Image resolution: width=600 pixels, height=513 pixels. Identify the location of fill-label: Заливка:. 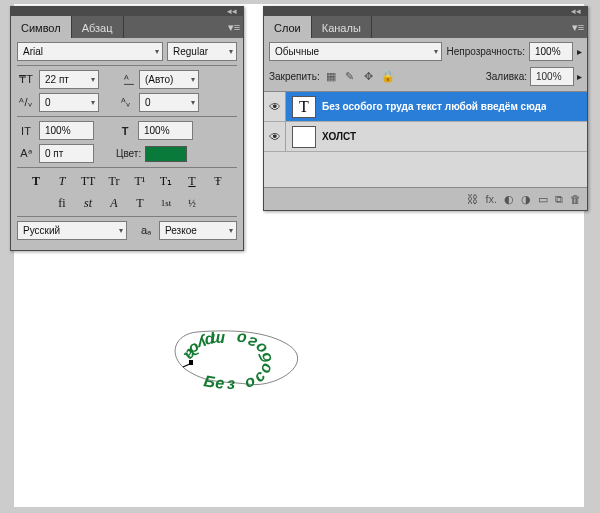
(506, 76).